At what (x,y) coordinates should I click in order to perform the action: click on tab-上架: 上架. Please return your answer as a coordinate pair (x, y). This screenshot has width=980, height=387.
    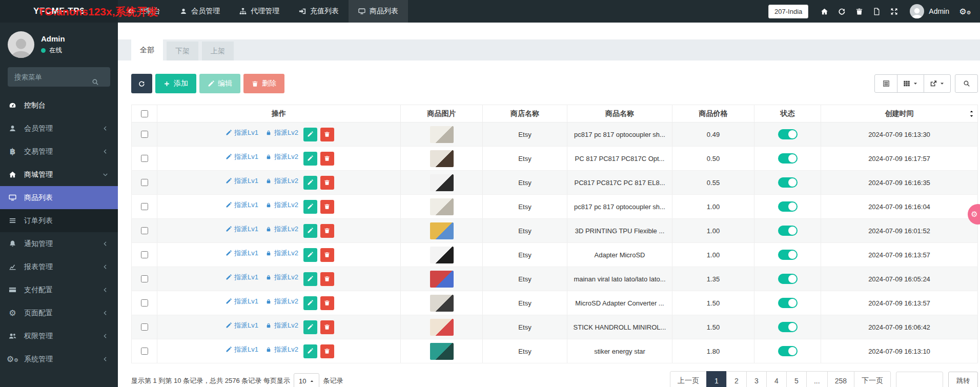
    Looking at the image, I should click on (218, 51).